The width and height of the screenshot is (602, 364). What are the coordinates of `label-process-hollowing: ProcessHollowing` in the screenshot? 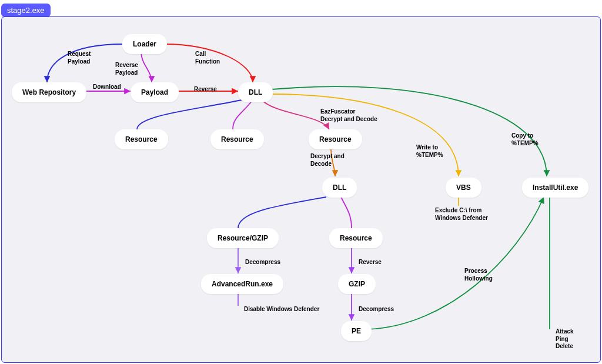 It's located at (479, 275).